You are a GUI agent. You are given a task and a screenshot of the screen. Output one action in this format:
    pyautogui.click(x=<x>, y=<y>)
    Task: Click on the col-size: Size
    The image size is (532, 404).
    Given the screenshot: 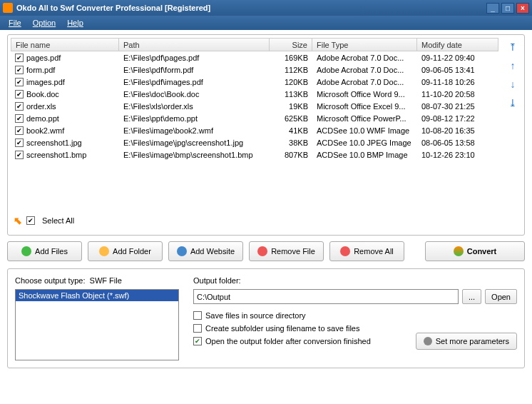 What is the action you would take?
    pyautogui.click(x=291, y=44)
    